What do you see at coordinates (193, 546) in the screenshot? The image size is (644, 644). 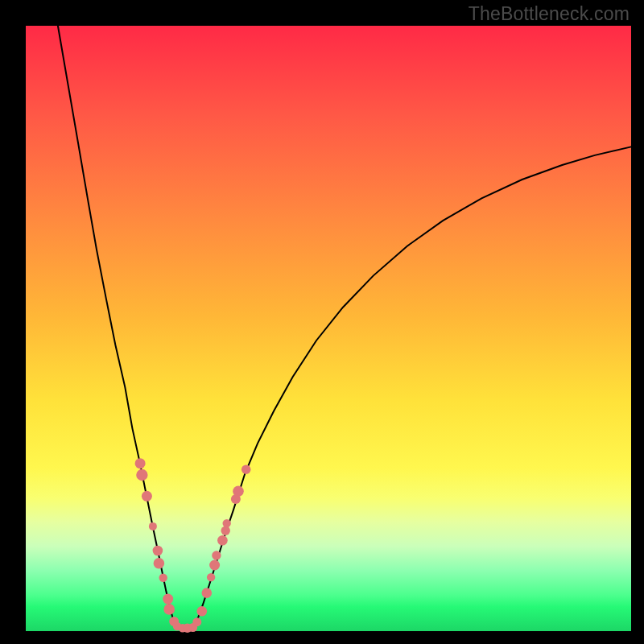 I see `marker-layer` at bounding box center [193, 546].